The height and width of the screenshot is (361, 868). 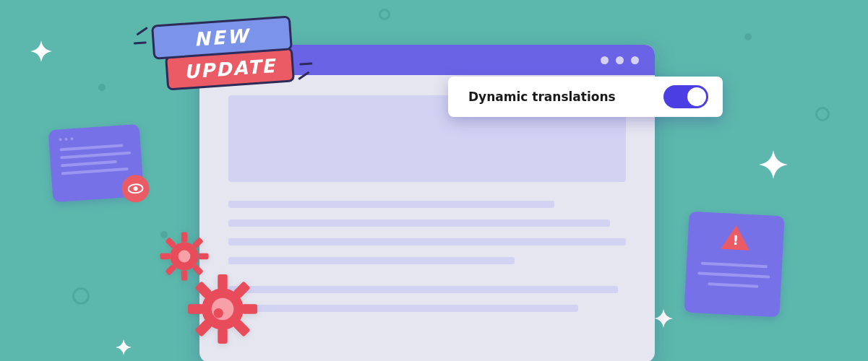 What do you see at coordinates (97, 163) in the screenshot?
I see `preview-card` at bounding box center [97, 163].